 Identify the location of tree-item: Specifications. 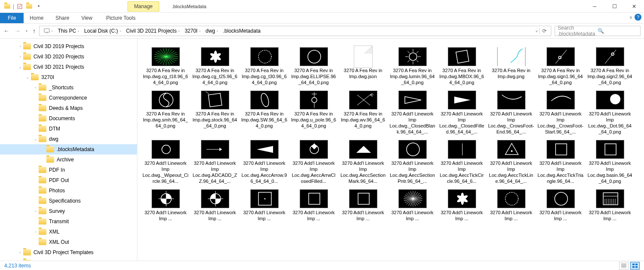
(69, 201).